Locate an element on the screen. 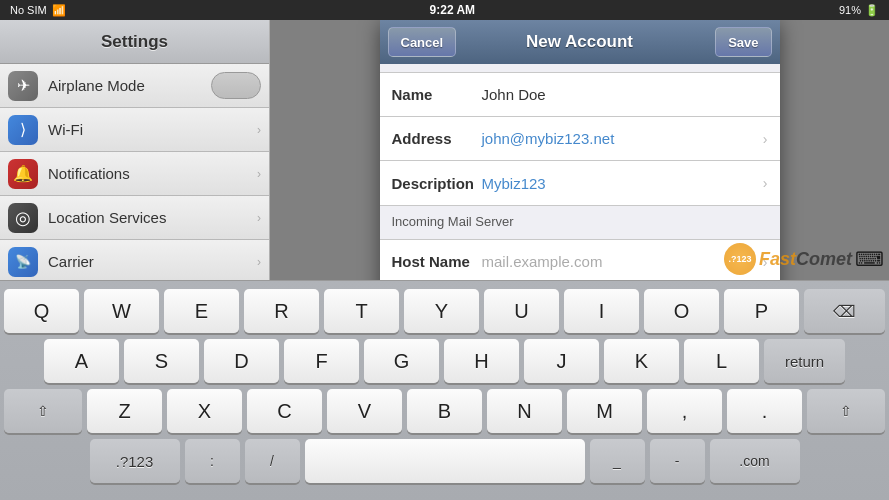 This screenshot has height=500, width=889. wifi-arrow-icon: › is located at coordinates (259, 130).